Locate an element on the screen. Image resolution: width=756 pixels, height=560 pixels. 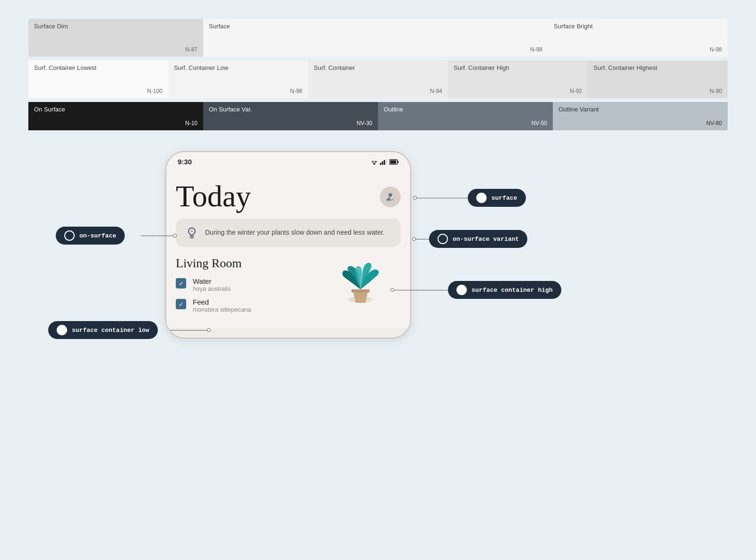
palette-row2: Surf. Container Lowest N-100 Surf. Conta… is located at coordinates (378, 79).